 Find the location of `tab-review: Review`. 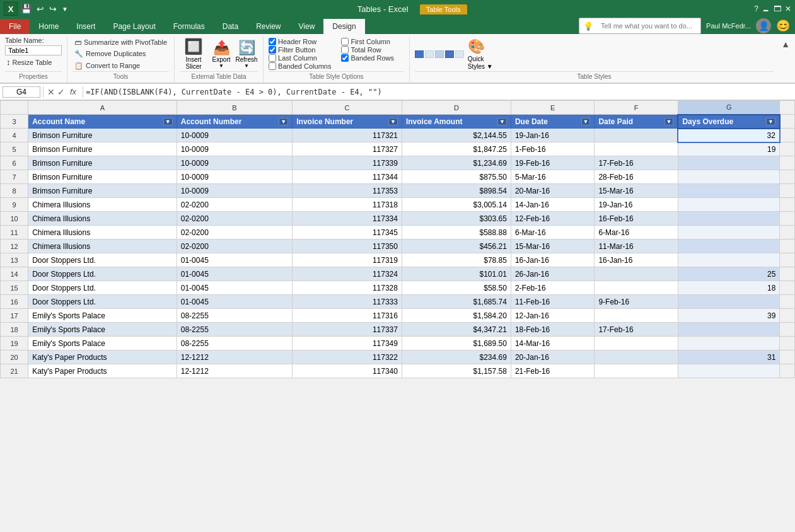

tab-review: Review is located at coordinates (269, 26).